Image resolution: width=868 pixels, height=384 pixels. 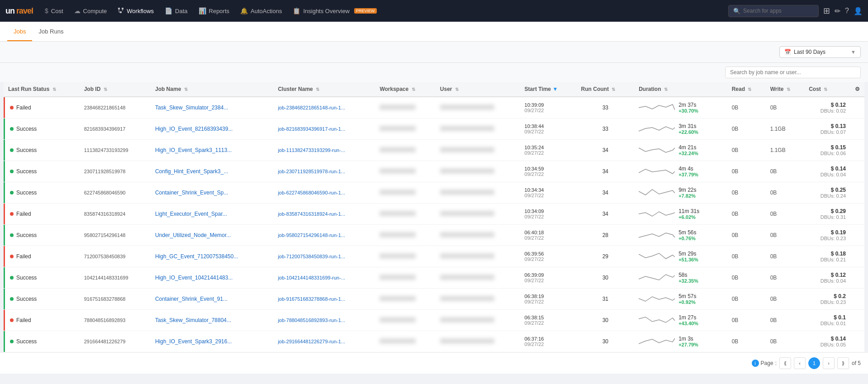 I want to click on search-container: 🔍, so click(x=773, y=11).